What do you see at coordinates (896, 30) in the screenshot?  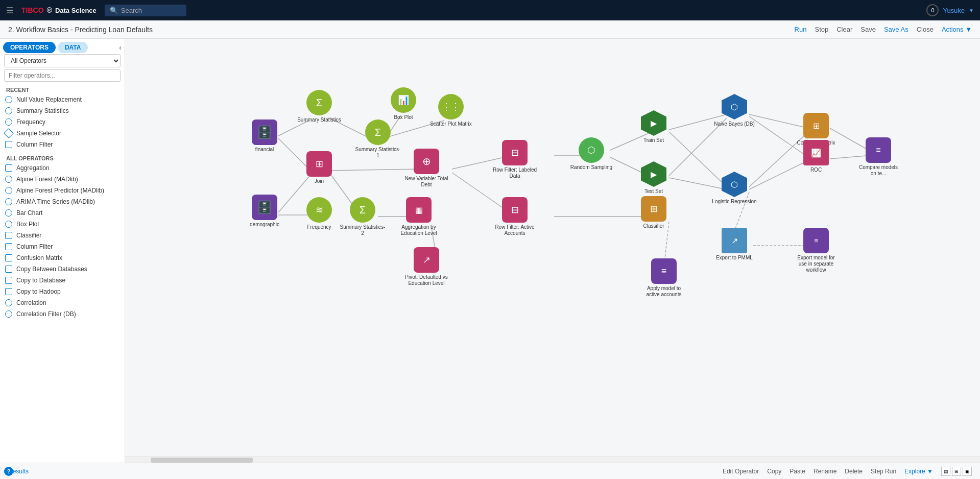 I see `save-as-button: Save As` at bounding box center [896, 30].